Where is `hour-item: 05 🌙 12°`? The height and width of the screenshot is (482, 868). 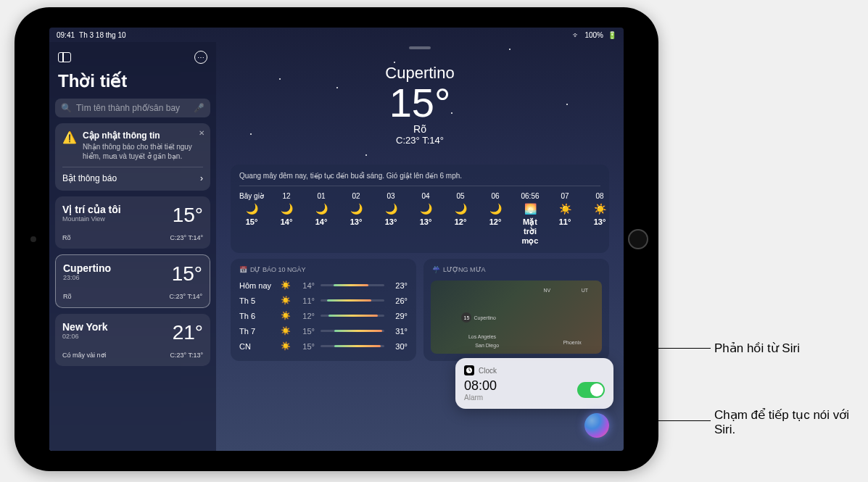
hour-item: 05 🌙 12° is located at coordinates (460, 219).